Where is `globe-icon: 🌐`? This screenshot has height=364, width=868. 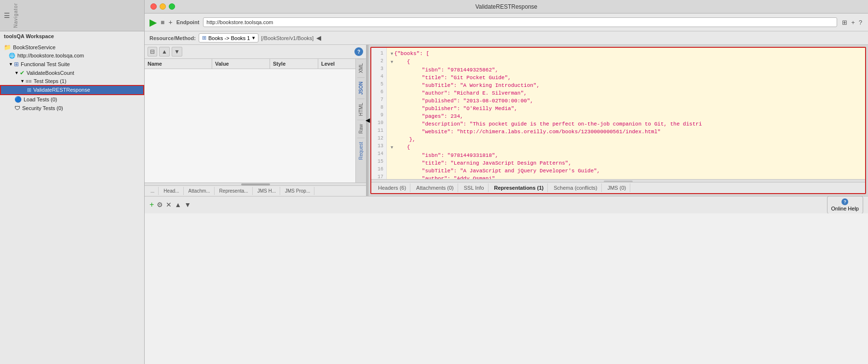 globe-icon: 🌐 is located at coordinates (12, 56).